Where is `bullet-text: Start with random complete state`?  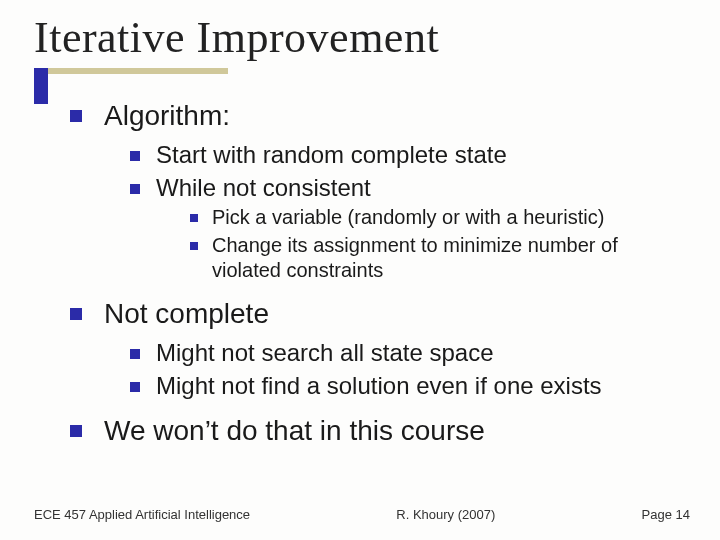 bullet-text: Start with random complete state is located at coordinates (332, 156).